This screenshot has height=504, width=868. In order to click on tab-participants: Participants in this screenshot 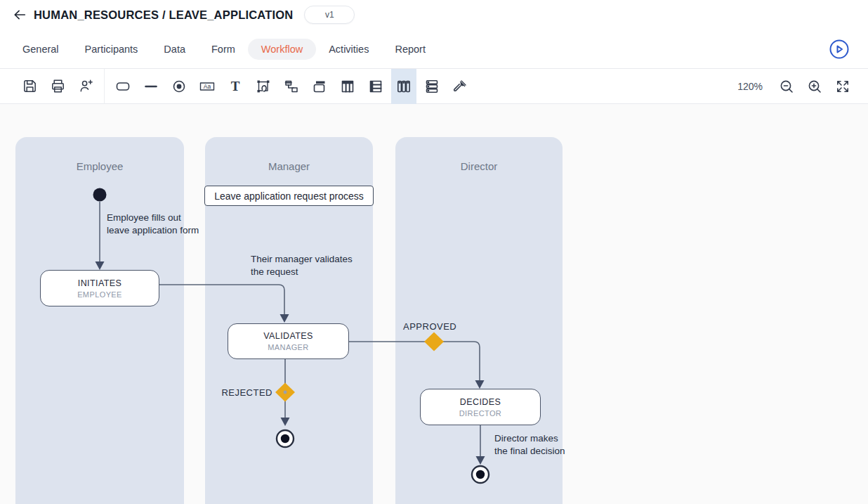, I will do `click(112, 49)`.